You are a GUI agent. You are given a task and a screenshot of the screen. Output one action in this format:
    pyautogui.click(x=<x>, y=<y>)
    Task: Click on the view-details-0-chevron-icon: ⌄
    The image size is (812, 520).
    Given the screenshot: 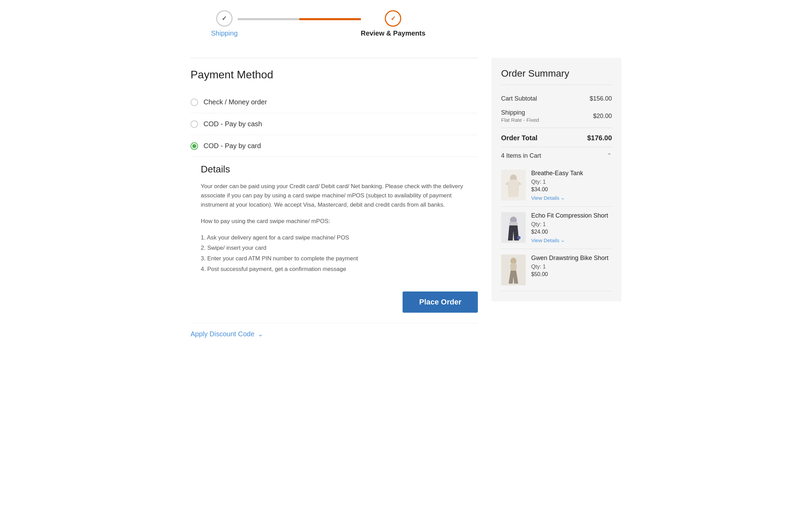 What is the action you would take?
    pyautogui.click(x=563, y=198)
    